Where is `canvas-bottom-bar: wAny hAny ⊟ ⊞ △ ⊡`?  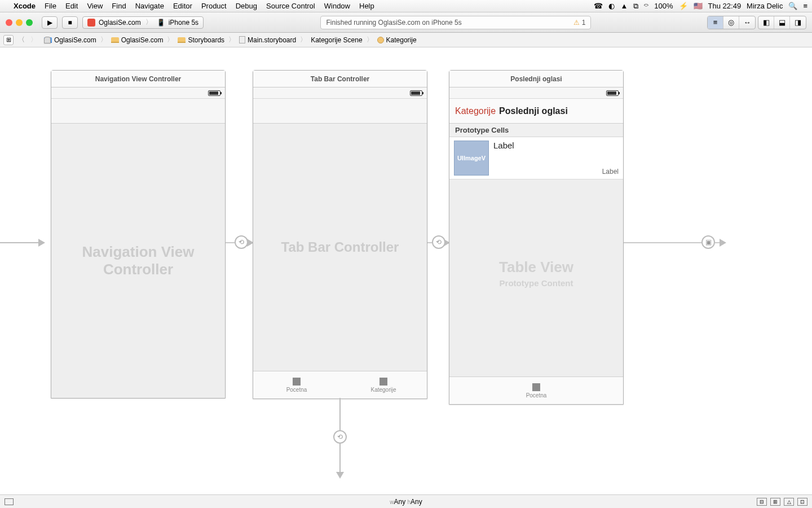
canvas-bottom-bar: wAny hAny ⊟ ⊞ △ ⊡ is located at coordinates (406, 501).